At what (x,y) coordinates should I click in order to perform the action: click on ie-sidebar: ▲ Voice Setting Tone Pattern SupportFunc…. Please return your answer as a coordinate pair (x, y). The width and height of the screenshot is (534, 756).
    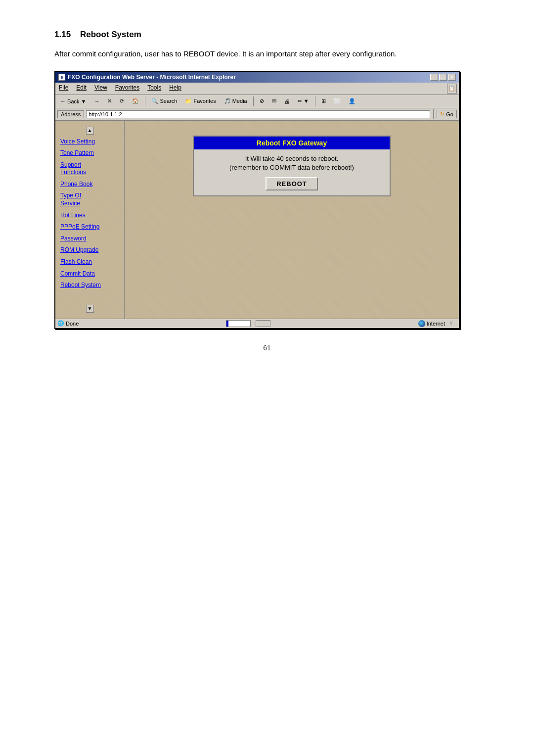
    Looking at the image, I should click on (90, 220).